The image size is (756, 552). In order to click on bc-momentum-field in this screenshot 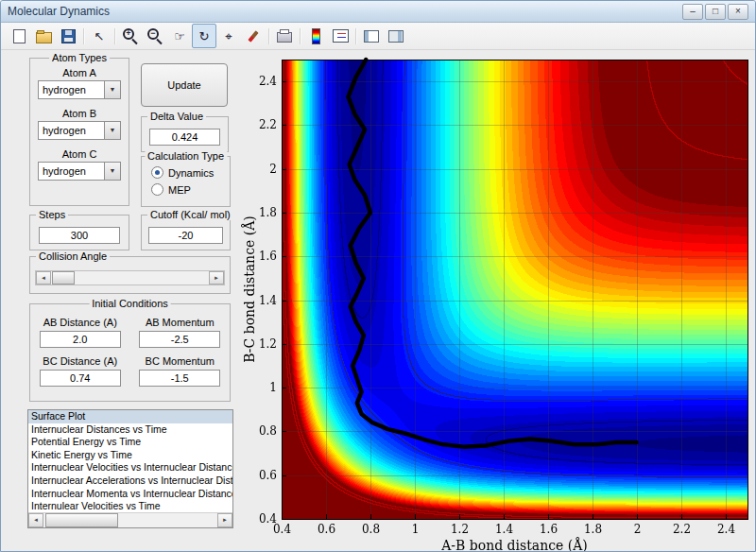, I will do `click(180, 378)`.